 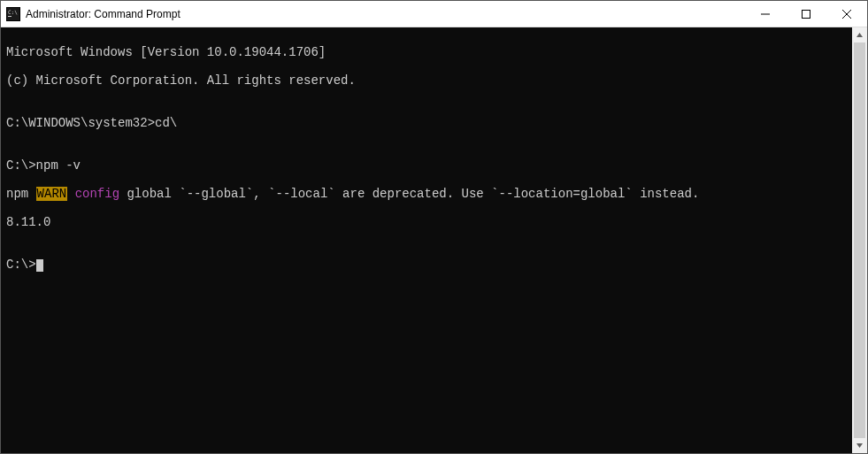 What do you see at coordinates (28, 222) in the screenshot?
I see `npm-version-output: 8.11.0` at bounding box center [28, 222].